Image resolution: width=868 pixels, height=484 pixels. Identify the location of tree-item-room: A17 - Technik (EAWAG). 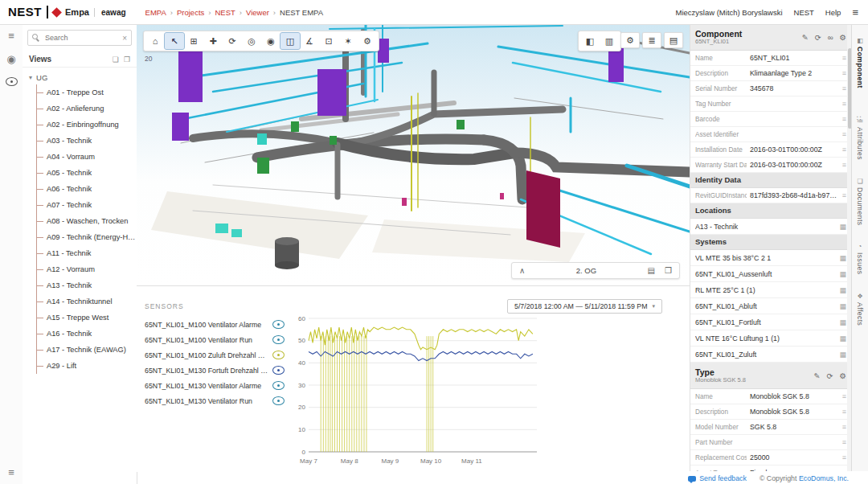
(87, 350).